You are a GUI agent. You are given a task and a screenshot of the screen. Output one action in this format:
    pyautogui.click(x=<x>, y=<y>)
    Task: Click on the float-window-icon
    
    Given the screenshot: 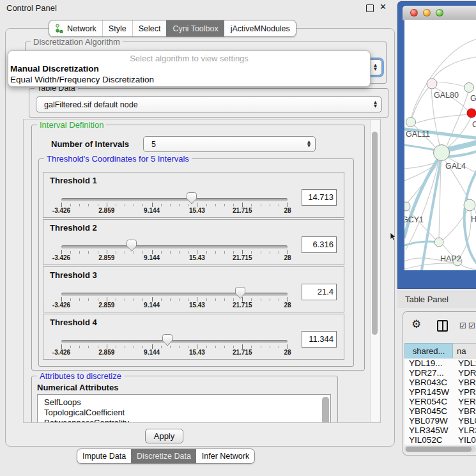 What is the action you would take?
    pyautogui.click(x=370, y=8)
    